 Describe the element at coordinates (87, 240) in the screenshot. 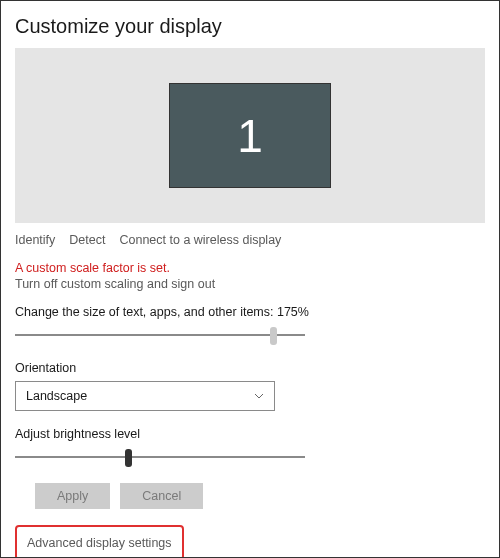

I see `detect-link: Detect` at that location.